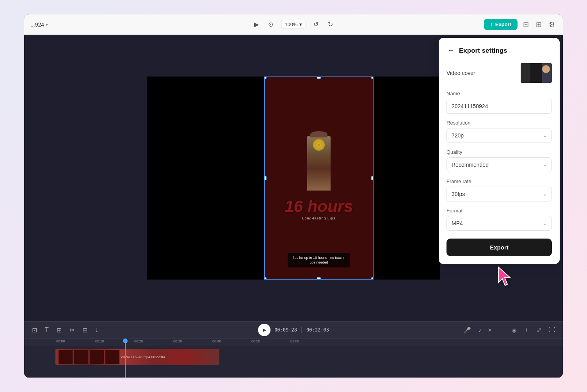 This screenshot has width=587, height=392. What do you see at coordinates (125, 358) in the screenshot?
I see `playhead` at bounding box center [125, 358].